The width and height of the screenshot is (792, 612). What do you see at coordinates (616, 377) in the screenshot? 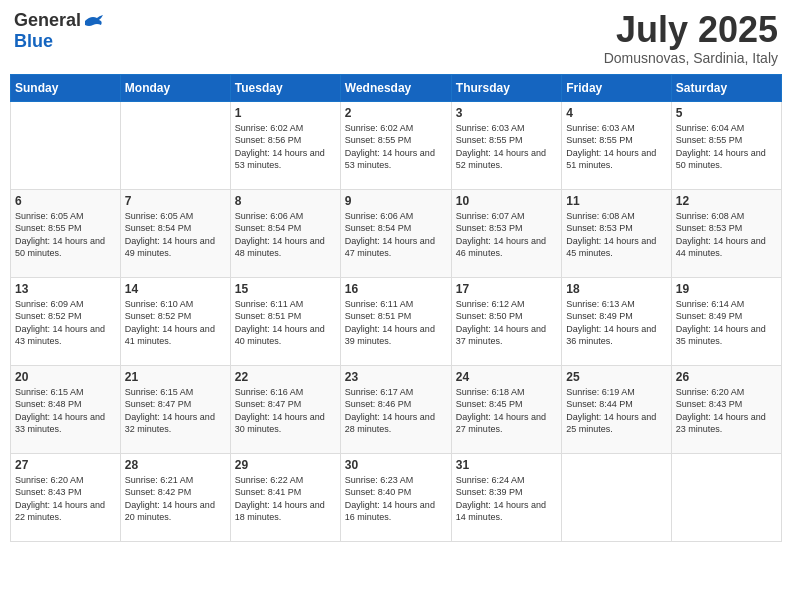
I see `day-number: 25` at bounding box center [616, 377].